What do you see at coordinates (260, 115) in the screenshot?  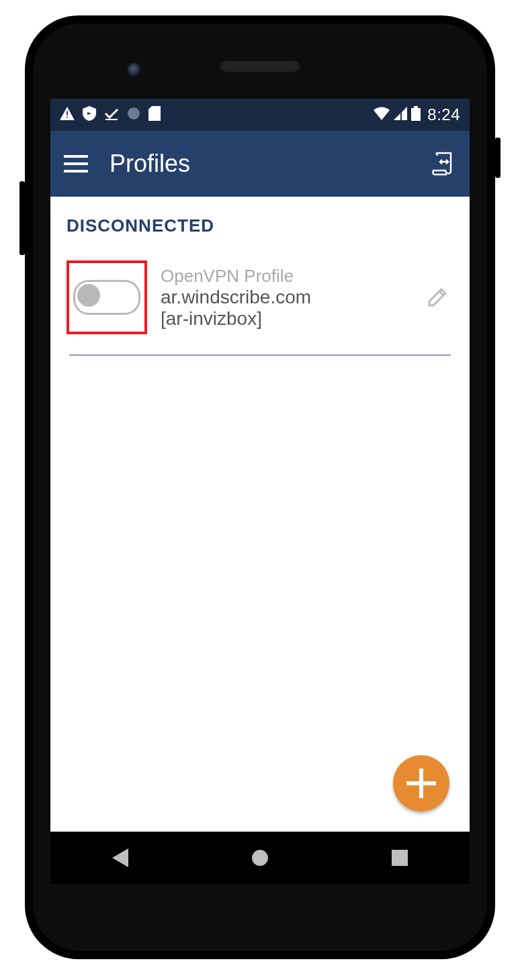 I see `status-bar: 8:24` at bounding box center [260, 115].